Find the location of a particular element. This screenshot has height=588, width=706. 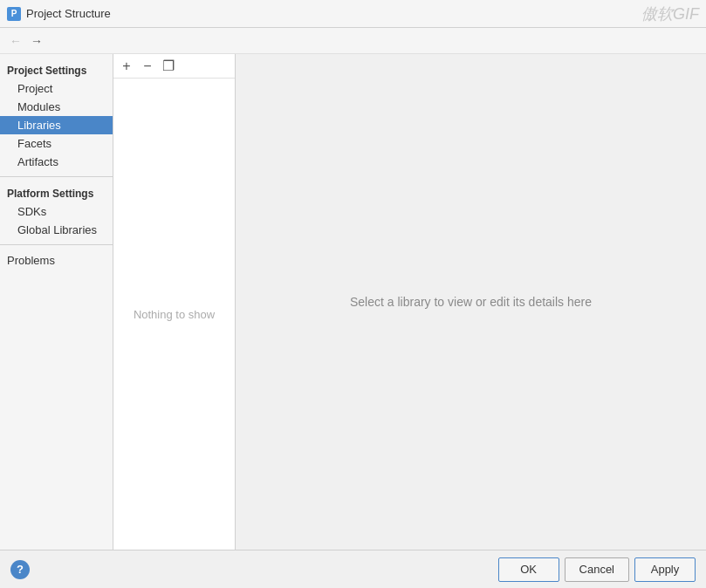

forward-button: → is located at coordinates (37, 41).